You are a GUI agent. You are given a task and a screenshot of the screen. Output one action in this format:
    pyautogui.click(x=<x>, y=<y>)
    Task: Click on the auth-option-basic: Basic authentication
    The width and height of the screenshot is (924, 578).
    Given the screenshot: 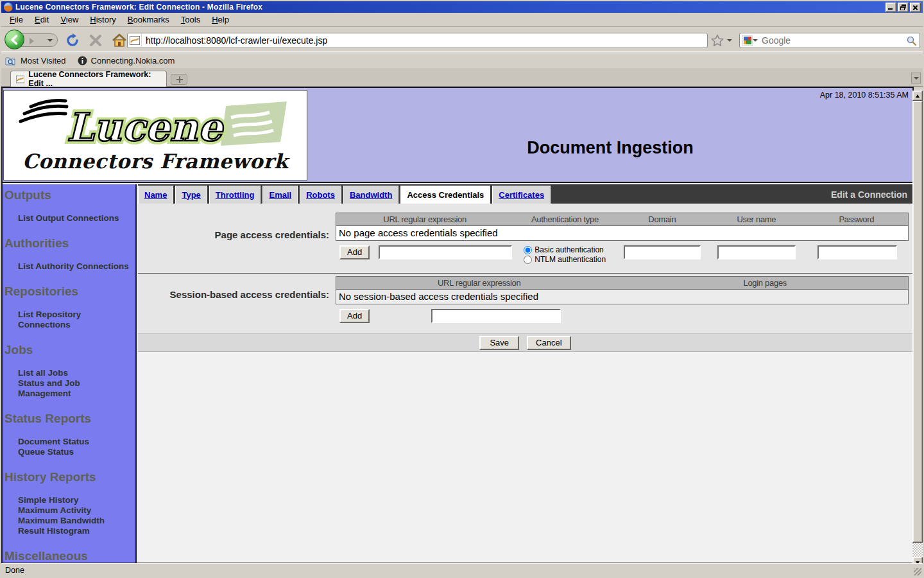 What is the action you would take?
    pyautogui.click(x=565, y=250)
    